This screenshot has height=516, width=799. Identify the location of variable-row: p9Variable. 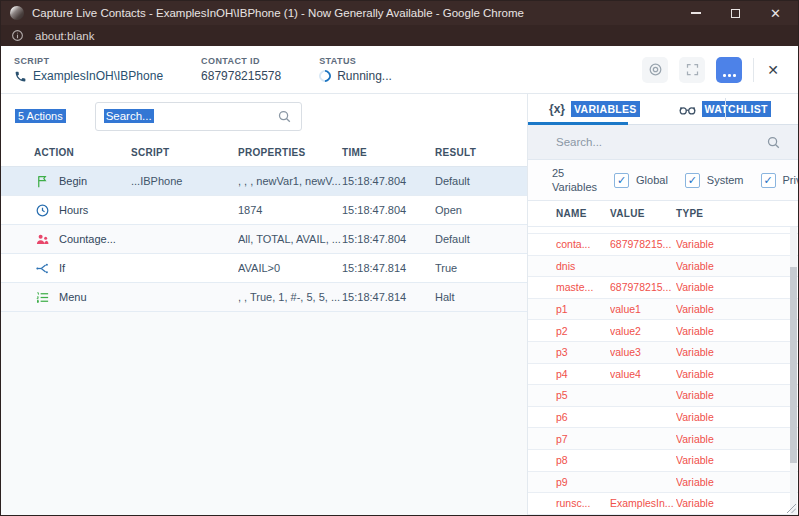
(663, 483).